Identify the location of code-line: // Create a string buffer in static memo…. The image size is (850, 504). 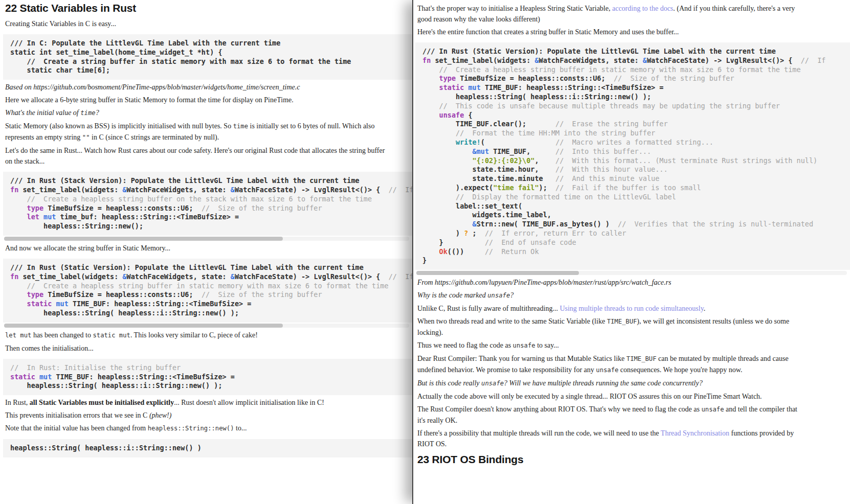
(211, 62).